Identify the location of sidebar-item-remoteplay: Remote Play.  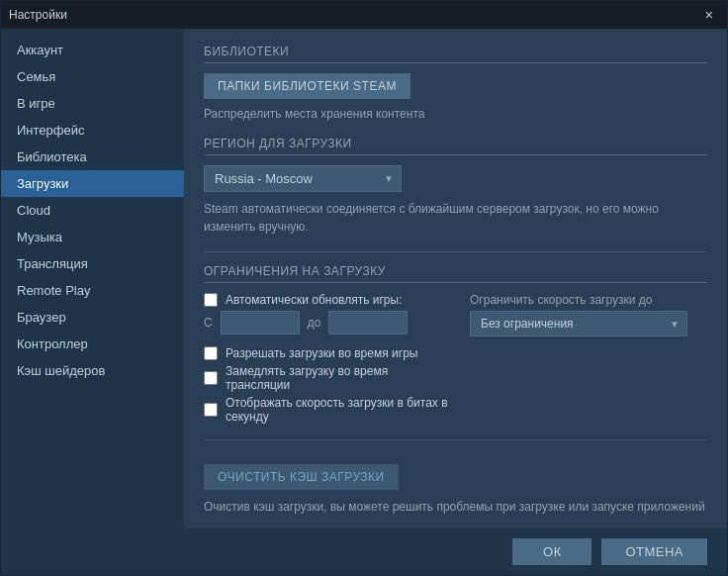
(93, 291).